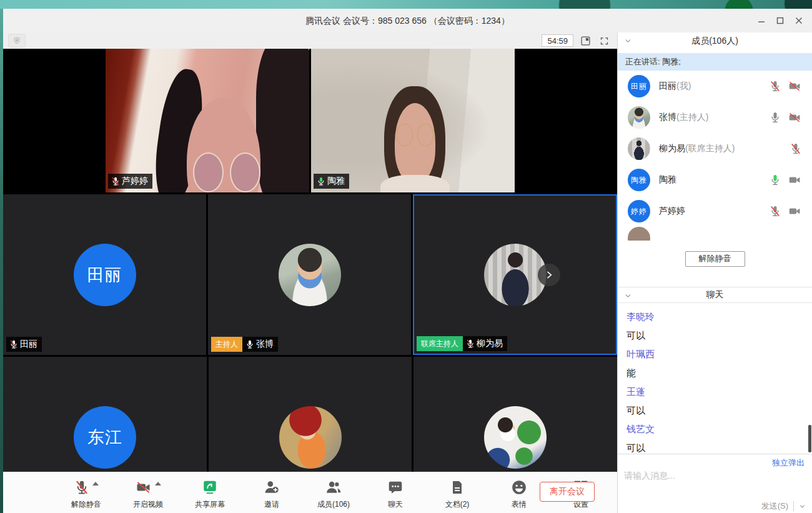  Describe the element at coordinates (715, 295) in the screenshot. I see `chat-panel-header: 聊天` at that location.